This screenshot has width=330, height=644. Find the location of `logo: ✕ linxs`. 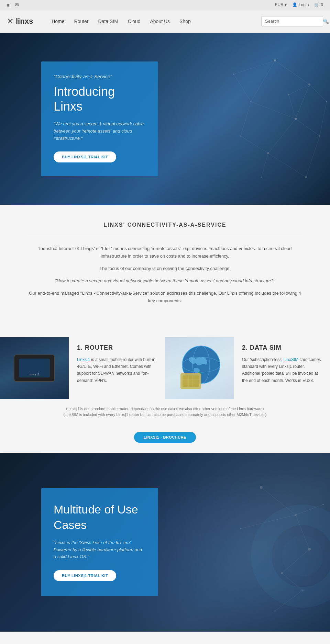

logo: ✕ linxs is located at coordinates (20, 21).